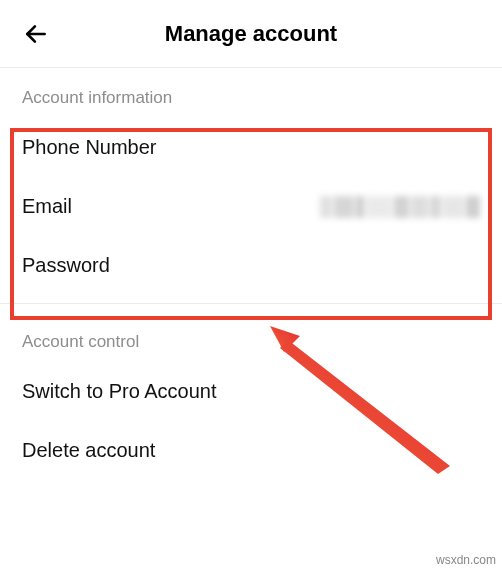 The height and width of the screenshot is (571, 502). What do you see at coordinates (66, 266) in the screenshot?
I see `password-label: Password` at bounding box center [66, 266].